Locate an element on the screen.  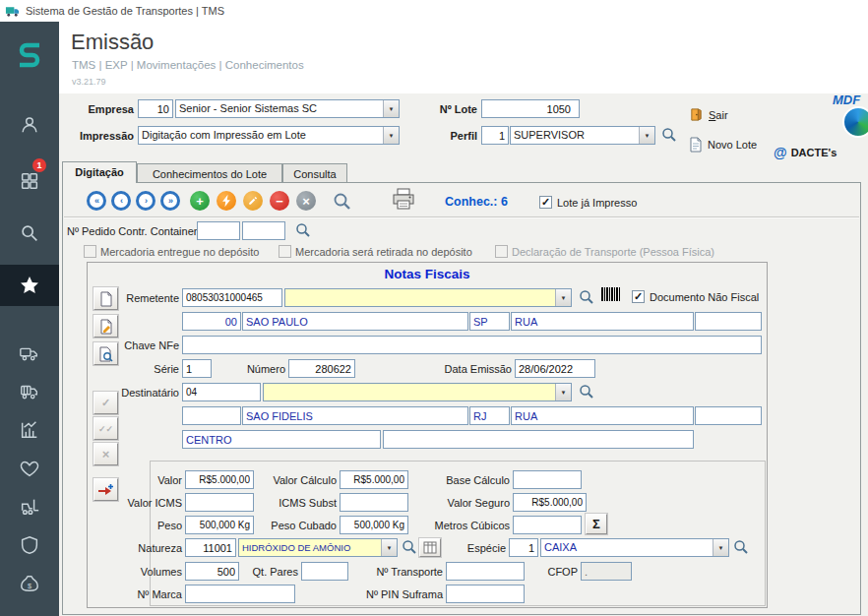
destinatario-doc-field is located at coordinates (221, 392).